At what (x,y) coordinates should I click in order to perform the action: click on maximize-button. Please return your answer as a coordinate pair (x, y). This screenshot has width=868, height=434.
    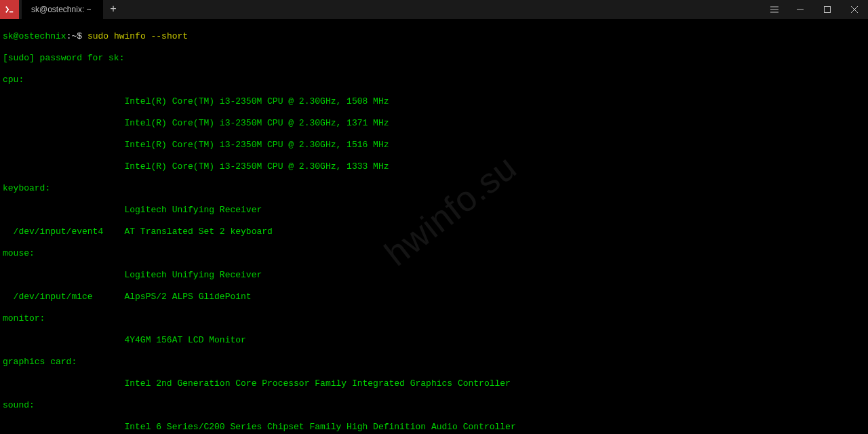
    Looking at the image, I should click on (827, 9).